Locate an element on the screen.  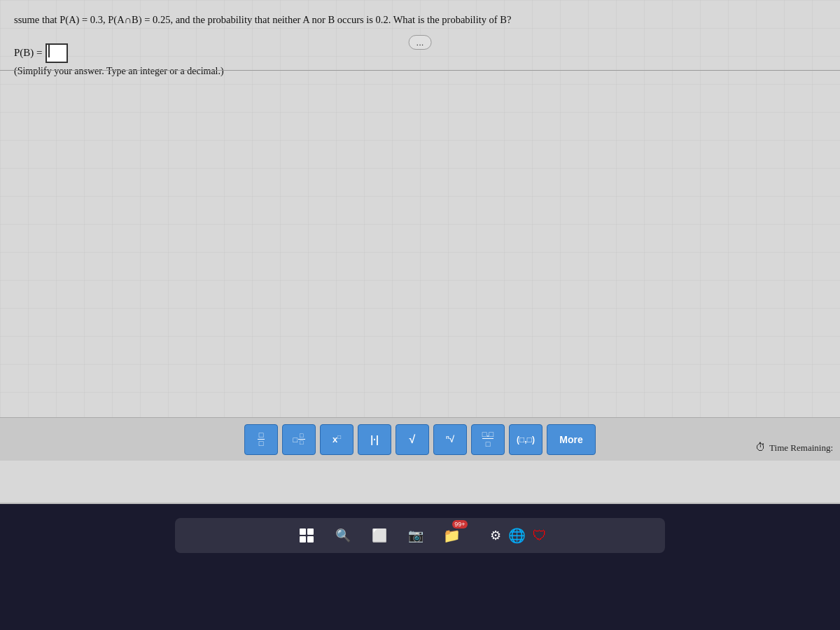
interval-icon: (□,□) is located at coordinates (526, 440).